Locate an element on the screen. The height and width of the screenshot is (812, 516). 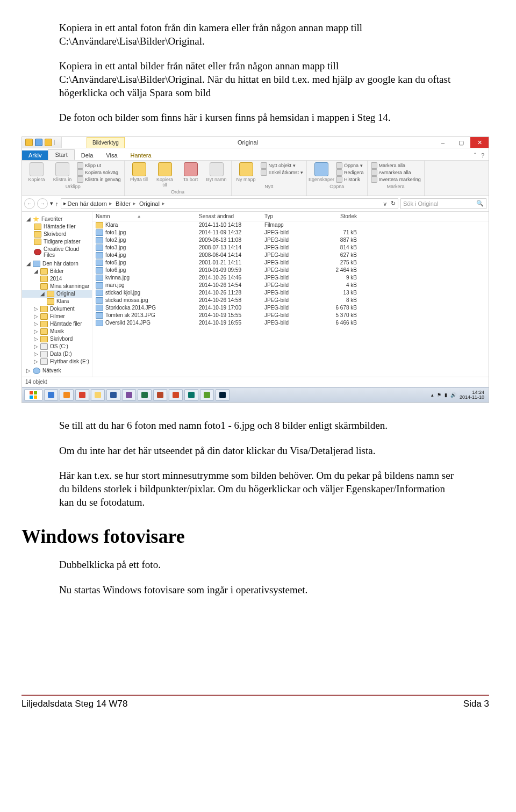
column-headers: Namn▲ Senast ändrad Typ Storlek is located at coordinates (290, 217).